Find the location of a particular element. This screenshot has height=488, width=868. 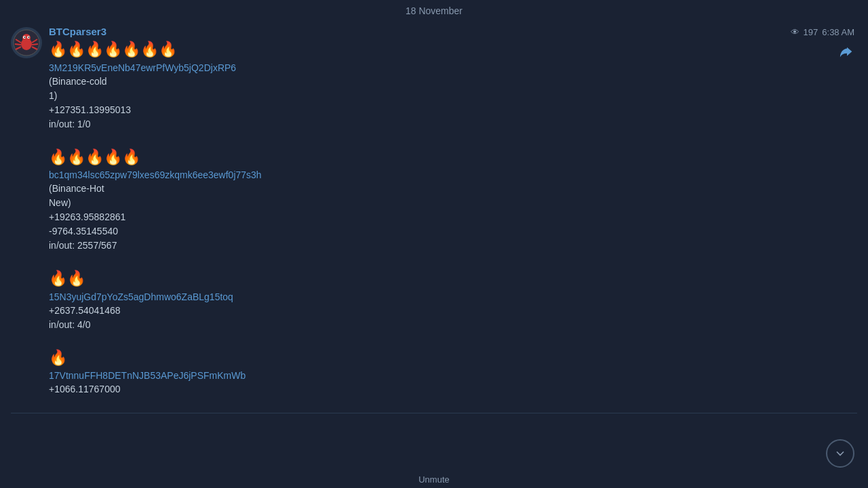

bottom-divider is located at coordinates (434, 413).